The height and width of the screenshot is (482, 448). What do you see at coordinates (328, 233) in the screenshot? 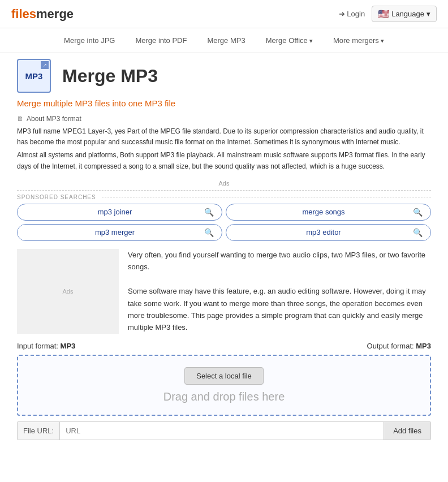
I see `search-btn-mp3-editor: mp3 editor 🔍` at bounding box center [328, 233].